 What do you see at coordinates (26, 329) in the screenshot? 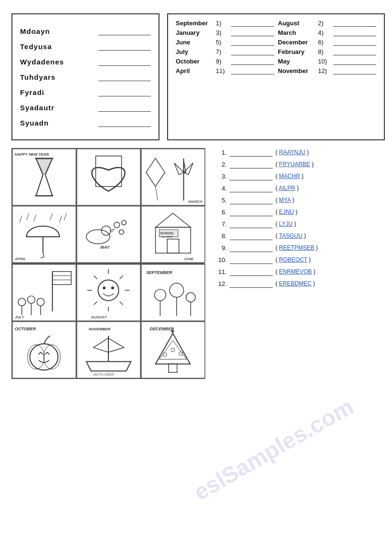
I see `svg-text: OCTOBER` at bounding box center [26, 329].